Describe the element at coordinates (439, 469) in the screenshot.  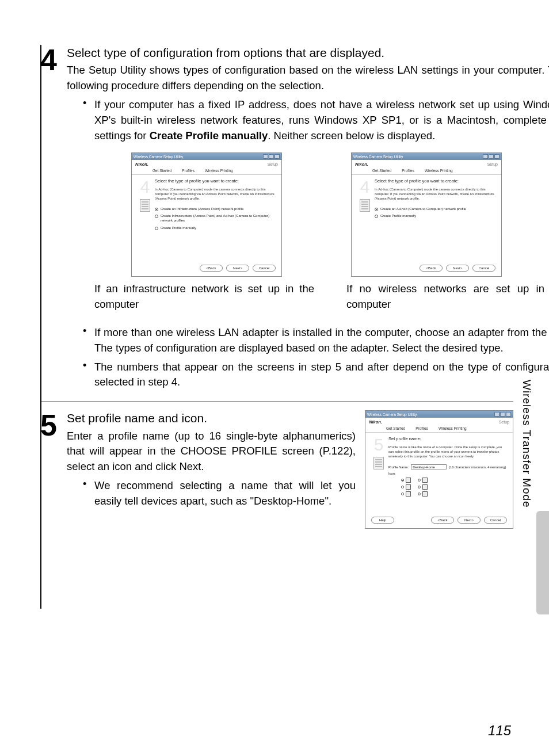
I see `dialog-profile-name: Wireless Camera Setup Utility Nikon. Set…` at that location.